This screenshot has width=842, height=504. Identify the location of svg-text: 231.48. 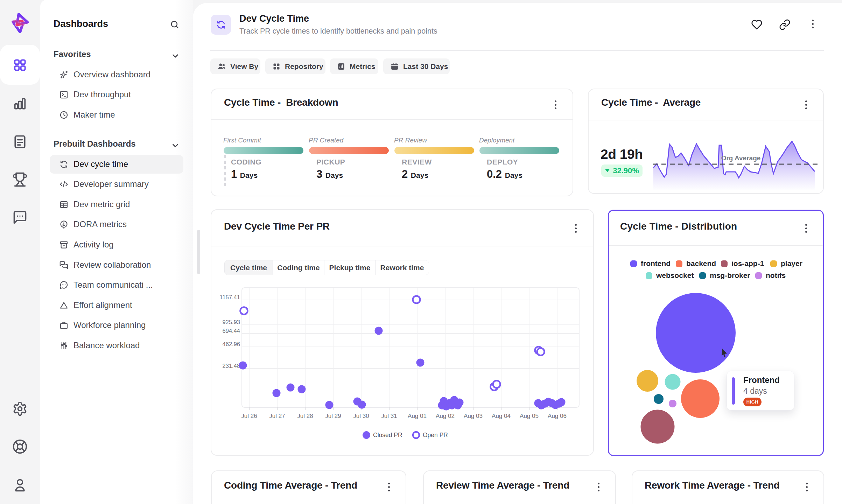
(231, 366).